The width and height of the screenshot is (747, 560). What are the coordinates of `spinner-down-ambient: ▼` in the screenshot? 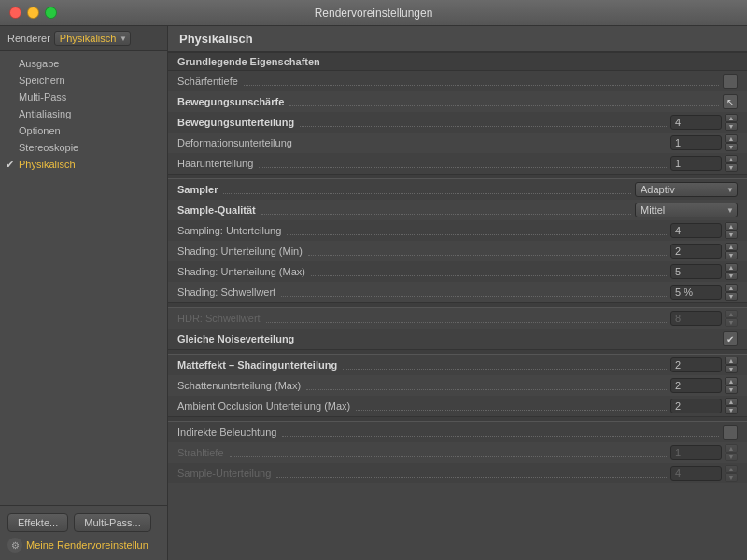 It's located at (731, 411).